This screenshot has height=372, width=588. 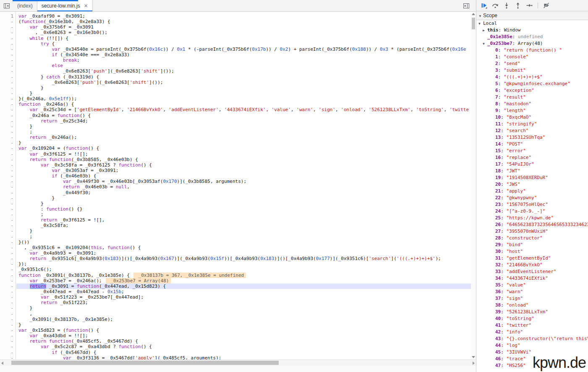 What do you see at coordinates (473, 185) in the screenshot?
I see `vertical-scrollbar` at bounding box center [473, 185].